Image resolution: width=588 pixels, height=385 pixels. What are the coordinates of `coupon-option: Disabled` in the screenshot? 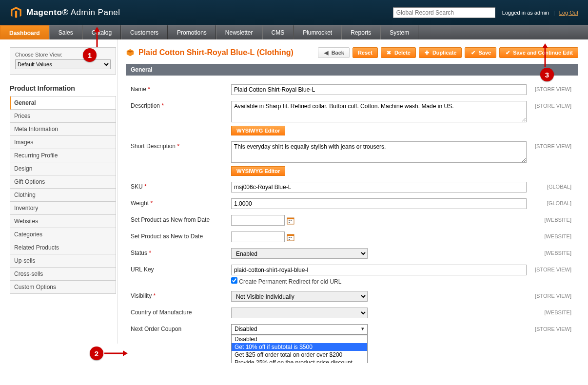 It's located at (299, 339).